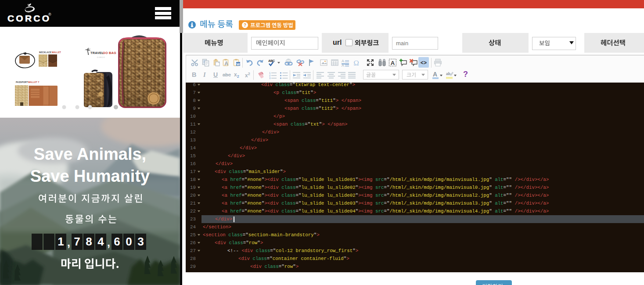 The height and width of the screenshot is (285, 644). Describe the element at coordinates (56, 53) in the screenshot. I see `svg-text: WALLET` at that location.